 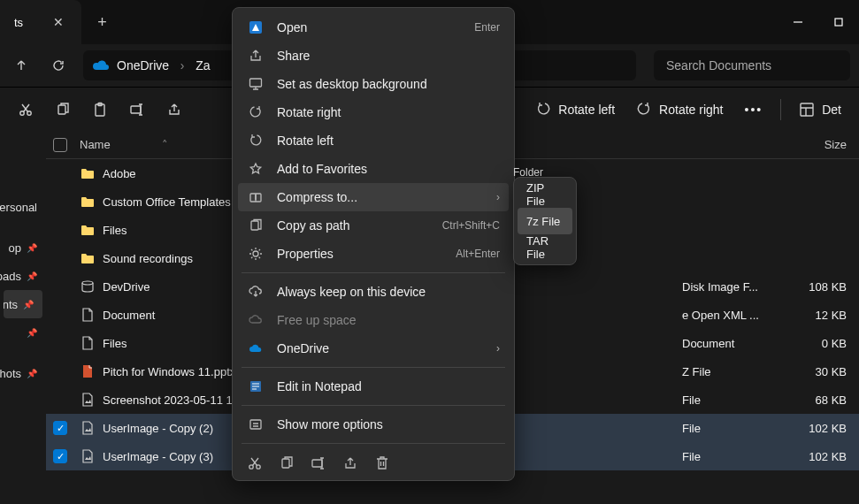 What do you see at coordinates (256, 84) in the screenshot?
I see `desktop-icon` at bounding box center [256, 84].